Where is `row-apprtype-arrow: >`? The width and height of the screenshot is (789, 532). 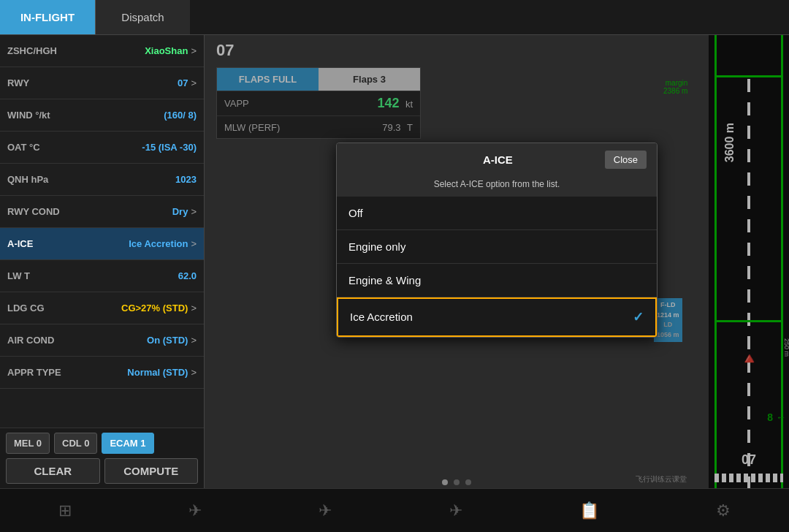
row-apprtype-arrow: > is located at coordinates (194, 373).